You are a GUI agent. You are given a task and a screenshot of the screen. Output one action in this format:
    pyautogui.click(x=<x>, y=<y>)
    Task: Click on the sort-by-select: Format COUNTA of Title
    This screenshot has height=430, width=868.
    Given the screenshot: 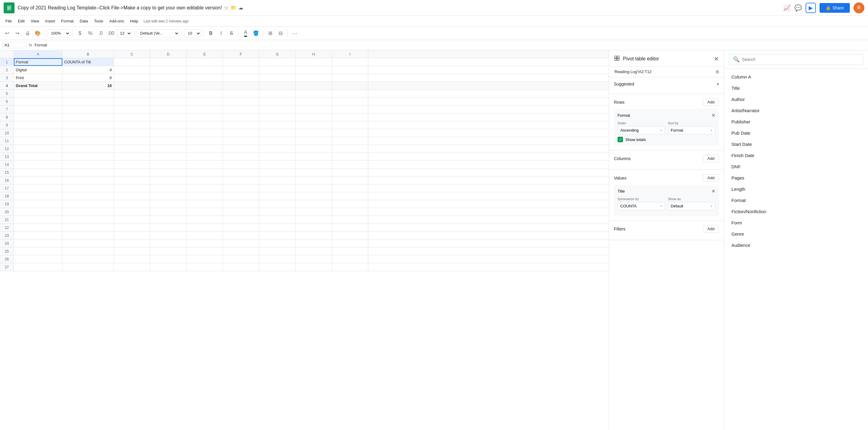 What is the action you would take?
    pyautogui.click(x=692, y=130)
    